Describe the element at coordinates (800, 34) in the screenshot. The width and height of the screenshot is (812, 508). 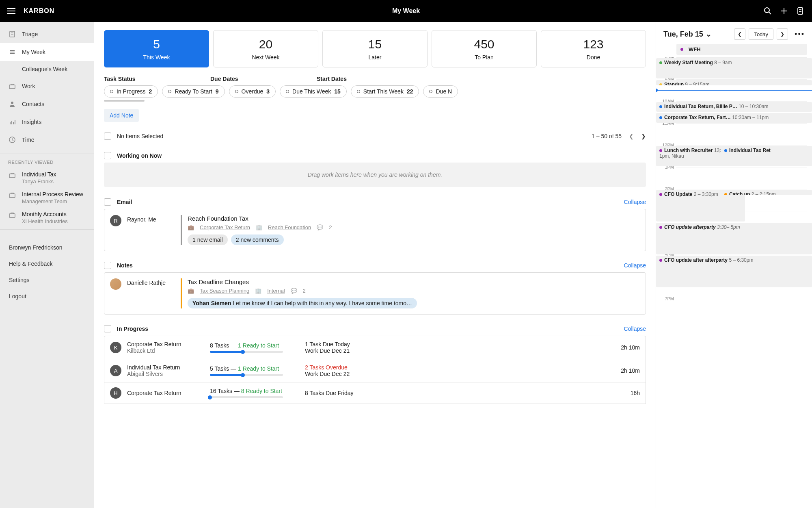
I see `more-icon: •••` at that location.